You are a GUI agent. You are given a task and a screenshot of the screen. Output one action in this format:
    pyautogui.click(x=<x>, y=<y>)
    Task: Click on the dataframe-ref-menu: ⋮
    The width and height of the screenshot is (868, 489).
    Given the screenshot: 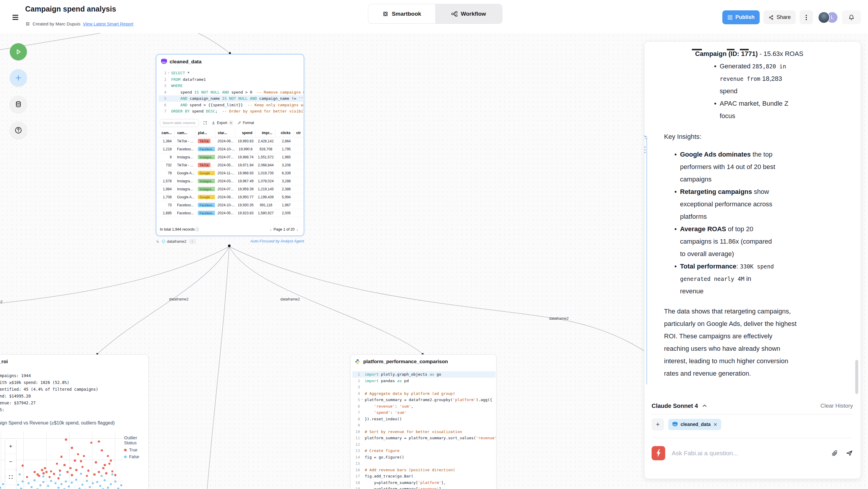 What is the action you would take?
    pyautogui.click(x=192, y=241)
    